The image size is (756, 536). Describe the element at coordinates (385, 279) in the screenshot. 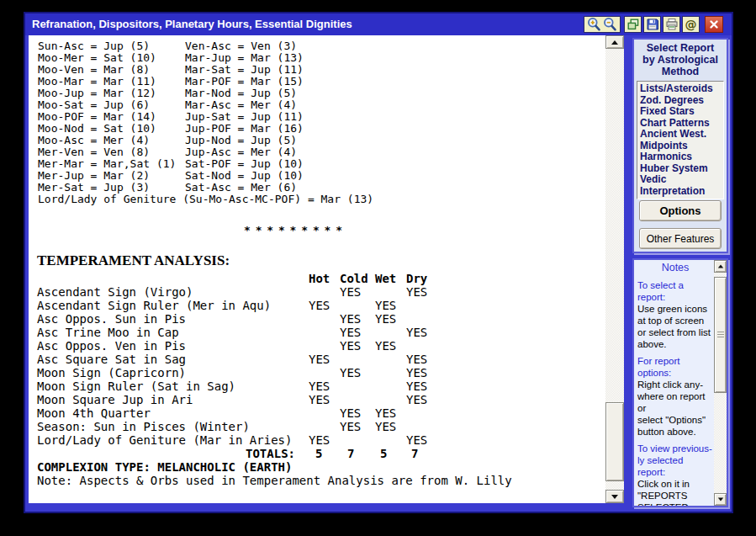

I see `column-header: Wet` at that location.